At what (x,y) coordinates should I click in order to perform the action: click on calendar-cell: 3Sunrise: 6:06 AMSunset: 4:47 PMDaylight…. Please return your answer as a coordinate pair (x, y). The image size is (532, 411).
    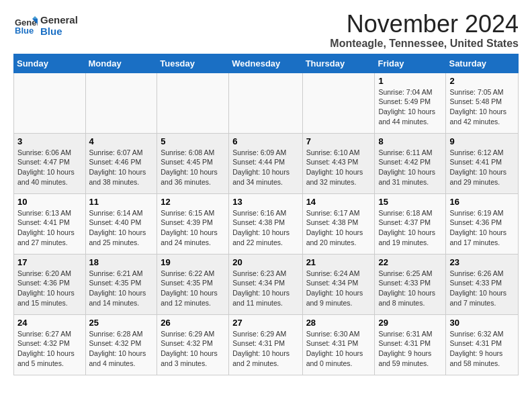
    Looking at the image, I should click on (50, 163).